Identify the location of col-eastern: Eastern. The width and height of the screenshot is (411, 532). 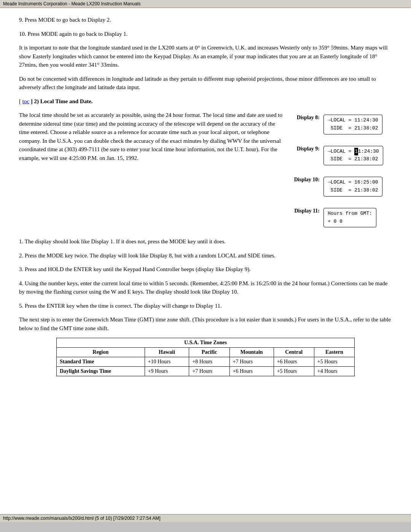
(334, 353).